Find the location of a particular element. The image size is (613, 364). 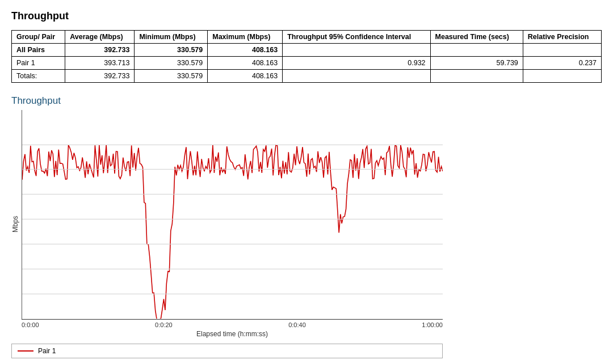

x-label: 0:0:40 is located at coordinates (297, 325).